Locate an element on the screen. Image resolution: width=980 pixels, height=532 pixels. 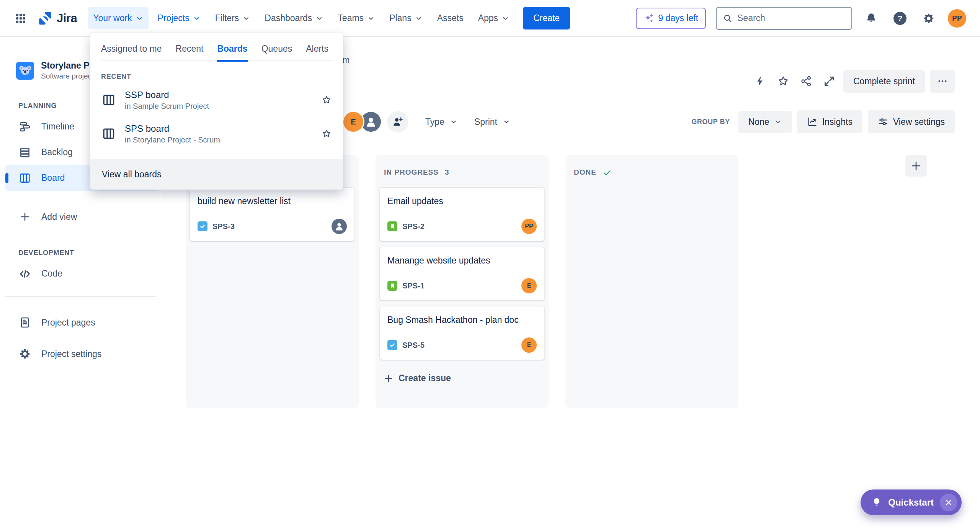
sliders-icon is located at coordinates (883, 122).